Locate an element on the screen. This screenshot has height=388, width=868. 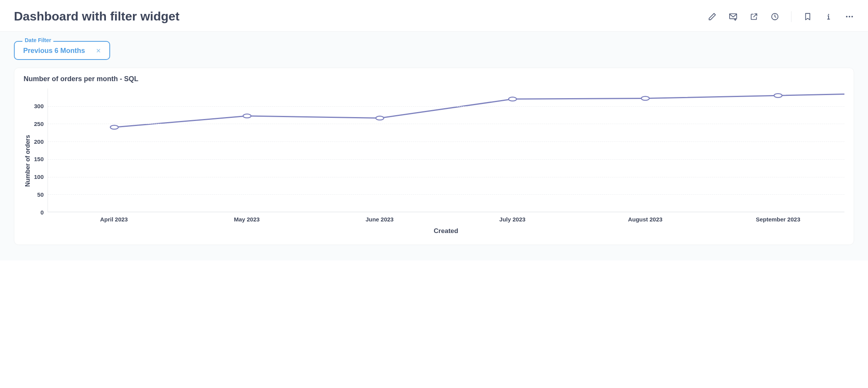
x-axis-ticks: April 2023May 2023June 2023July 2023Augu… is located at coordinates (446, 217).